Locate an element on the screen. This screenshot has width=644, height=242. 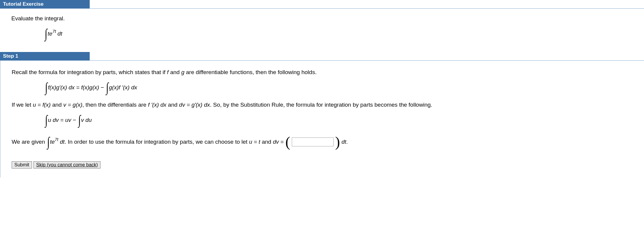
expr: f '(x) dx is located at coordinates (157, 105).